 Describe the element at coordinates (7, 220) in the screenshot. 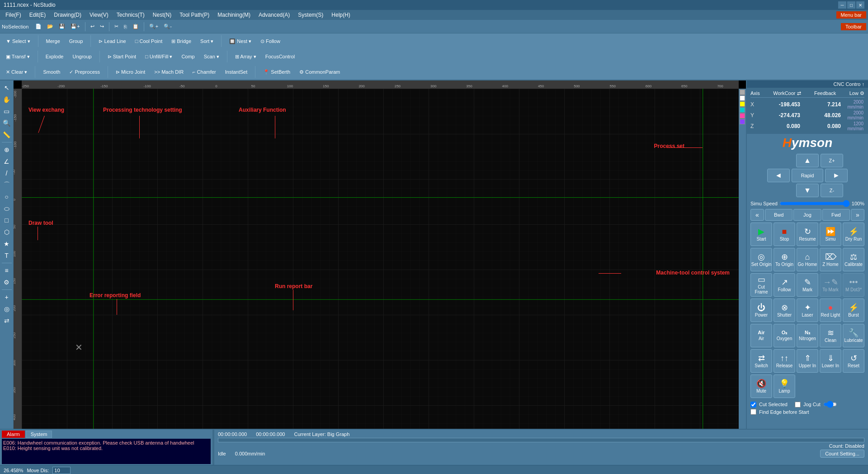

I see `tool-rect: □` at that location.